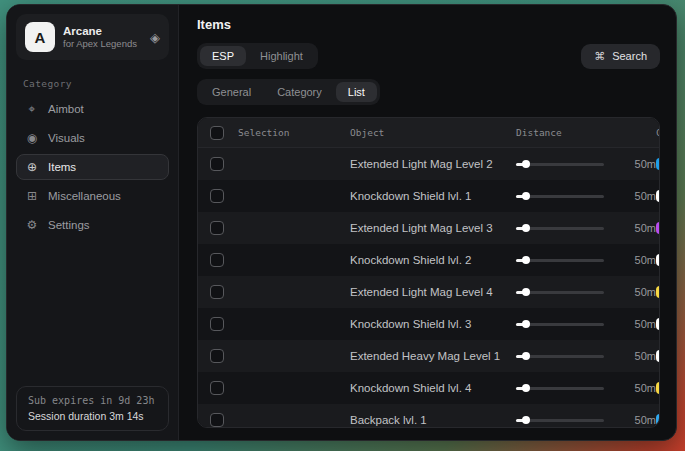 Image resolution: width=685 pixels, height=451 pixels. I want to click on subscription-status-card: Sub expires in 9d 23h Session duration 3…, so click(92, 408).